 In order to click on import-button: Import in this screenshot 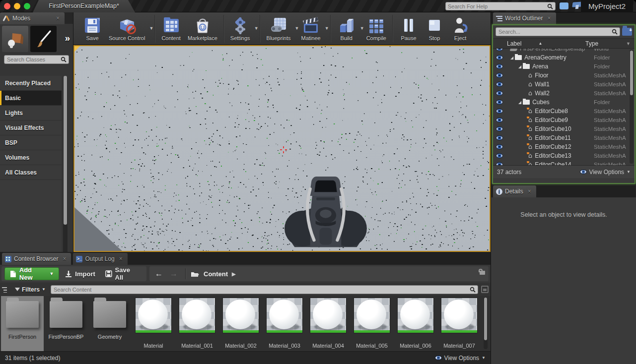, I will do `click(80, 274)`.